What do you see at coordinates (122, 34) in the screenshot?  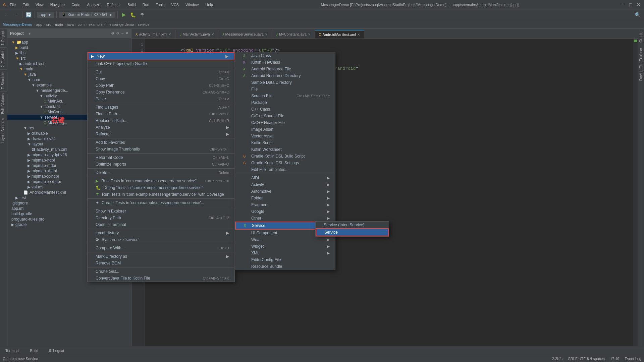 I see `panel-collapse-icon: –` at bounding box center [122, 34].